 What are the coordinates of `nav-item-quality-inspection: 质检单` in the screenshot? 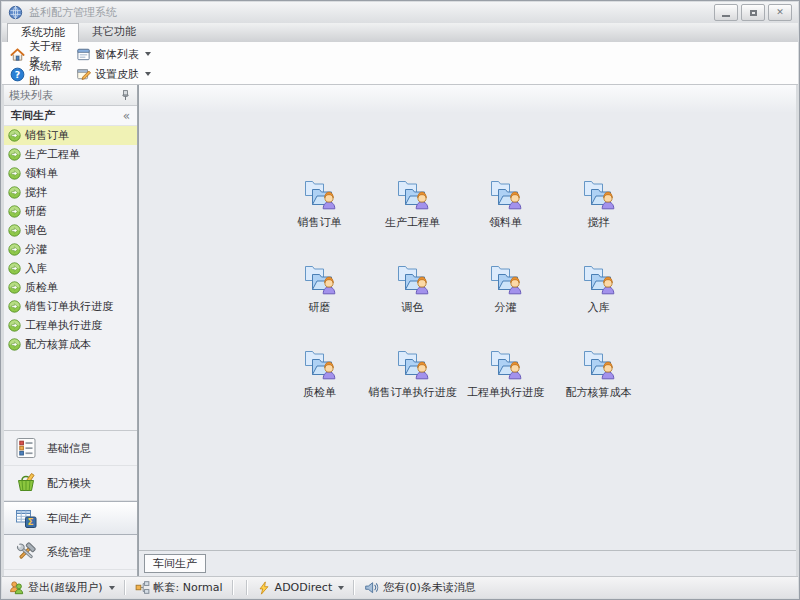 It's located at (70, 288).